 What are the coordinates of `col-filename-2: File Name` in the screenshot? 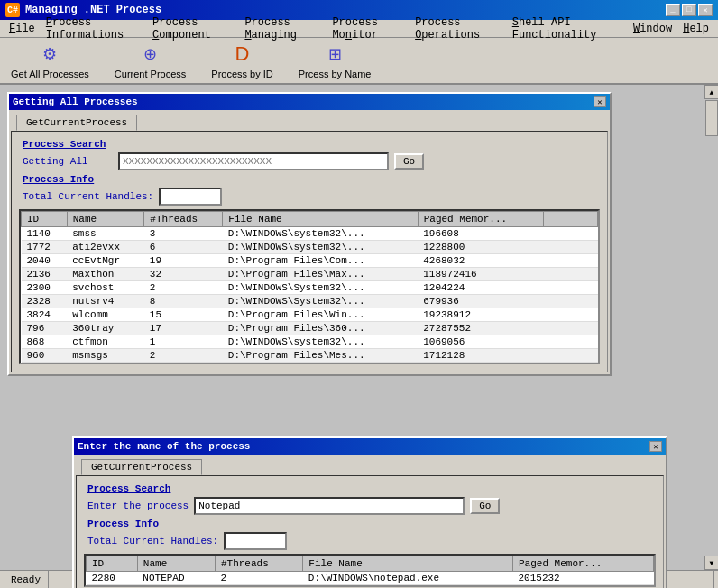 It's located at (408, 565).